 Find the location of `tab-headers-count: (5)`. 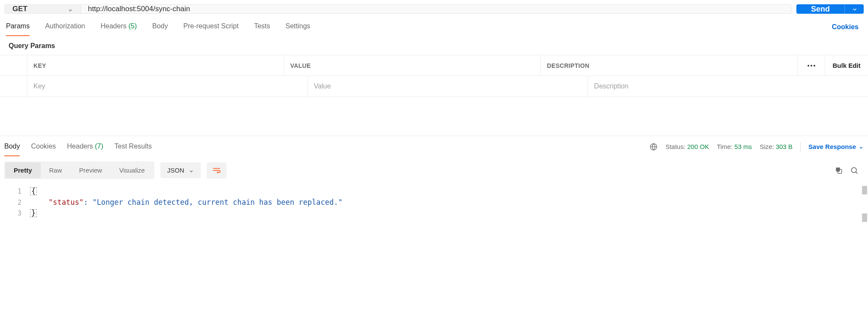

tab-headers-count: (5) is located at coordinates (133, 26).